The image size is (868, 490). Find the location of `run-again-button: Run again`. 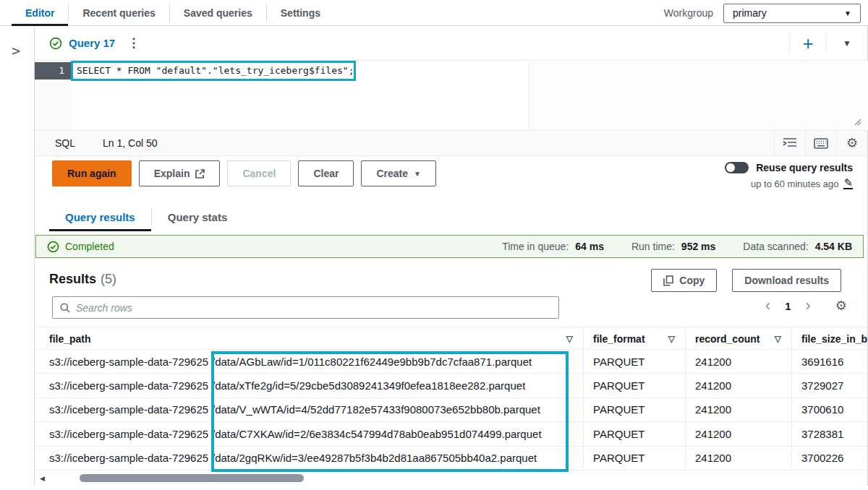

run-again-button: Run again is located at coordinates (92, 173).